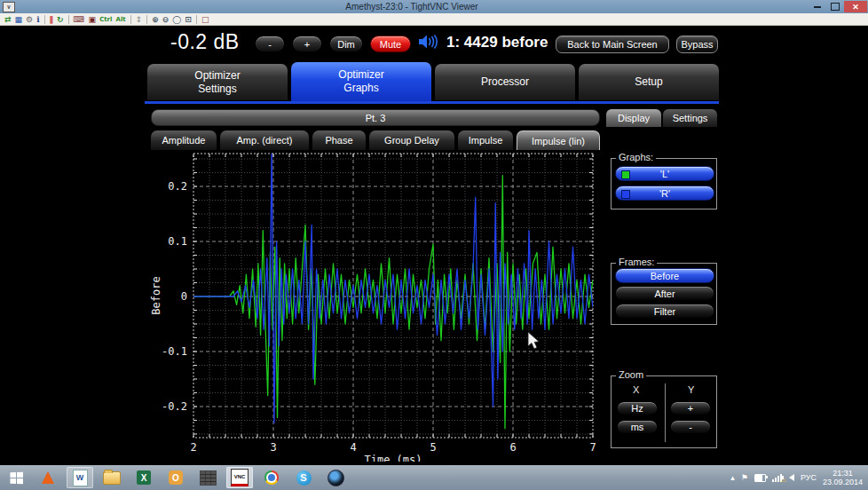  Describe the element at coordinates (856, 7) in the screenshot. I see `close-button: ✕` at that location.